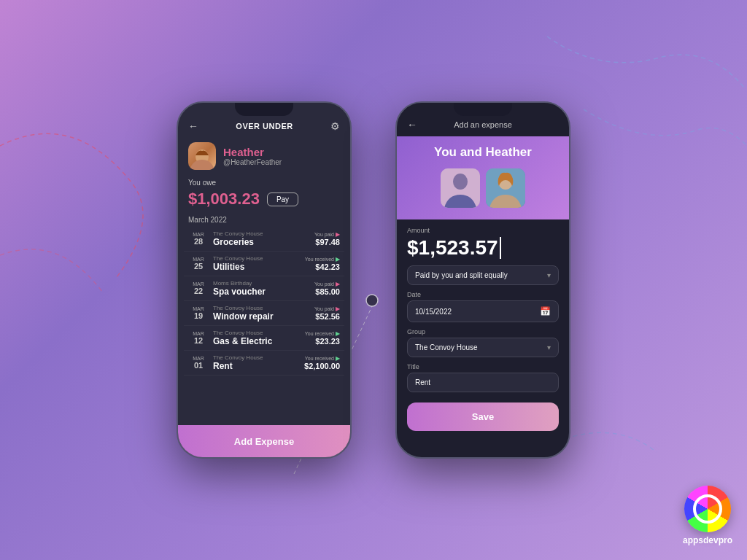  Describe the element at coordinates (483, 125) in the screenshot. I see `add-expense-title: Add an expense` at that location.